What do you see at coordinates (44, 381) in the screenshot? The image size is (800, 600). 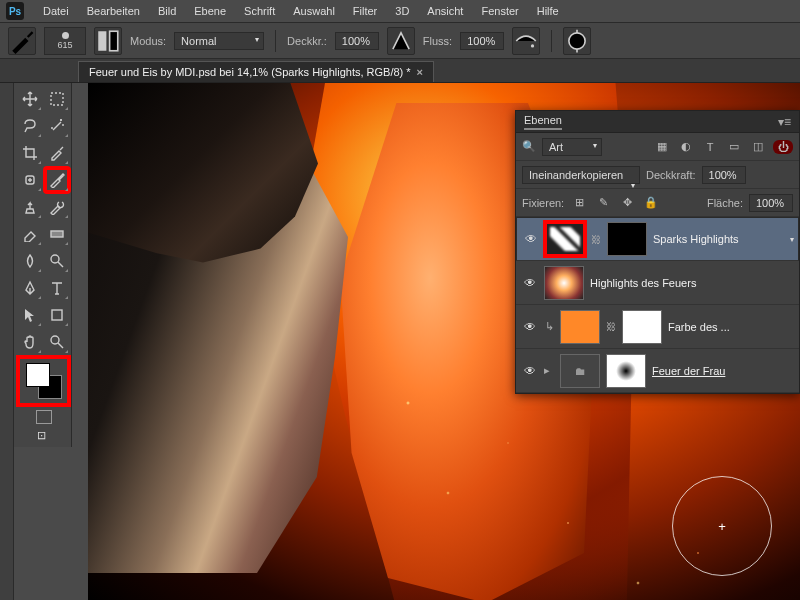 I see `foreground-background-swatches` at bounding box center [44, 381].